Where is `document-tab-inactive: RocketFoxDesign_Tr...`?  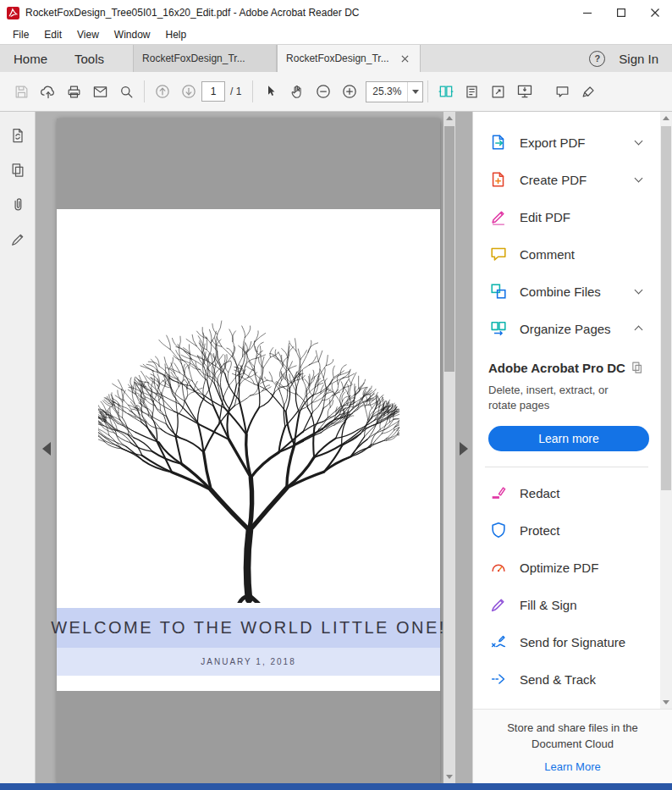
document-tab-inactive: RocketFoxDesign_Tr... is located at coordinates (205, 58).